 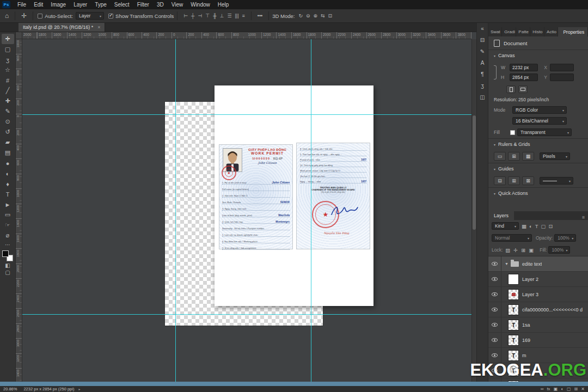 What do you see at coordinates (8, 70) in the screenshot?
I see `tool-quick-selection-icon: ☆` at bounding box center [8, 70].